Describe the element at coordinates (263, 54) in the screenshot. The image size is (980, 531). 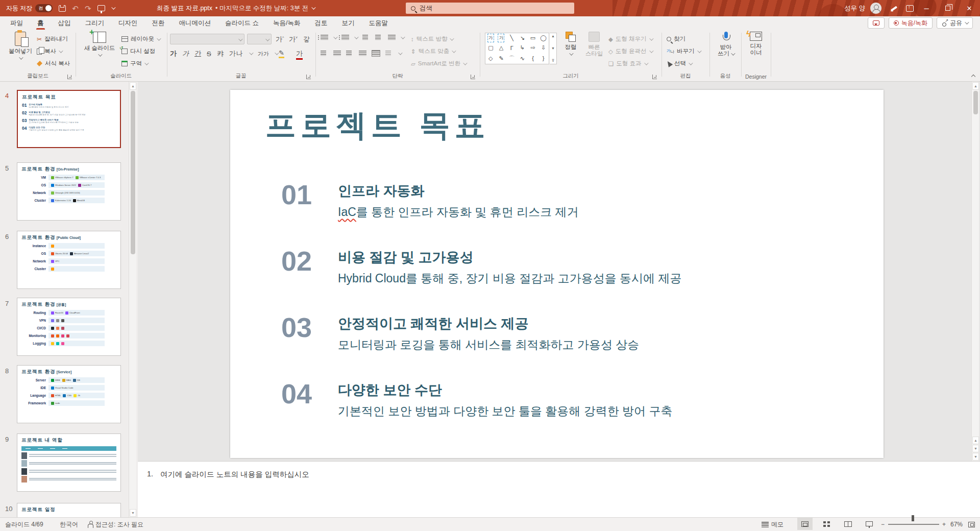
I see `change-case-button: 가가` at that location.